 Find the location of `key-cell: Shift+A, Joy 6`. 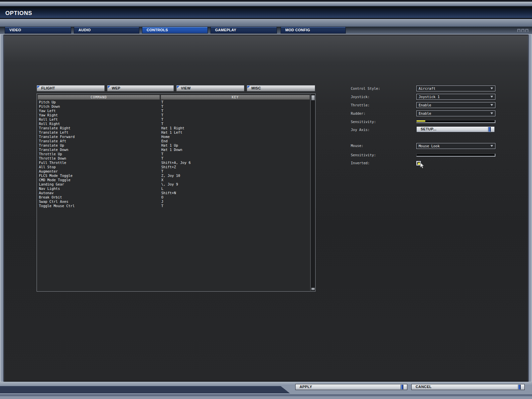

key-cell: Shift+A, Joy 6 is located at coordinates (176, 163).